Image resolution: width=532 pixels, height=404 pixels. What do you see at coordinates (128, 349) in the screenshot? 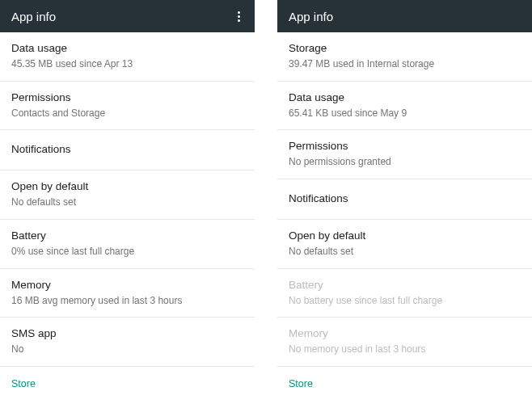
I see `item-sub: No` at bounding box center [128, 349].